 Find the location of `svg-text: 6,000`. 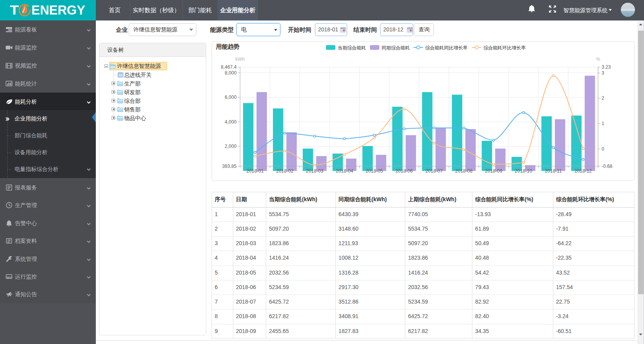

svg-text: 6,000 is located at coordinates (231, 97).